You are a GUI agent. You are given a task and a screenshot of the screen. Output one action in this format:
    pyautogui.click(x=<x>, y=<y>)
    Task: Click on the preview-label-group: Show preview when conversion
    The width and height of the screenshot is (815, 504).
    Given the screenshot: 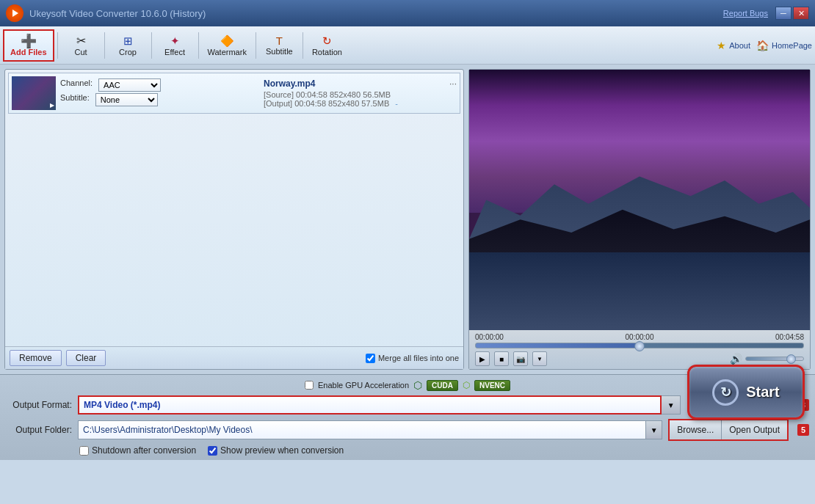 What is the action you would take?
    pyautogui.click(x=276, y=450)
    